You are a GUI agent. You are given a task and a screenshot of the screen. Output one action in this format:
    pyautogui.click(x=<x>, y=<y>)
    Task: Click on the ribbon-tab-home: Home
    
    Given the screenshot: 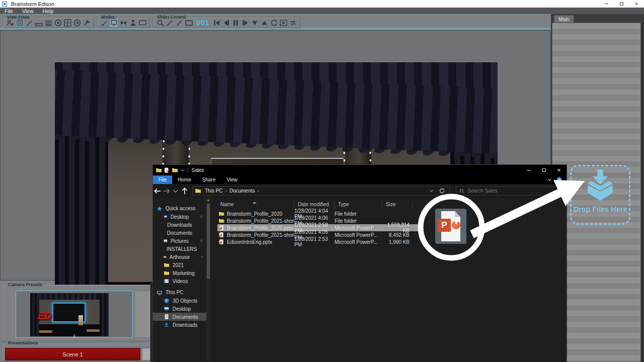 What is the action you would take?
    pyautogui.click(x=184, y=180)
    